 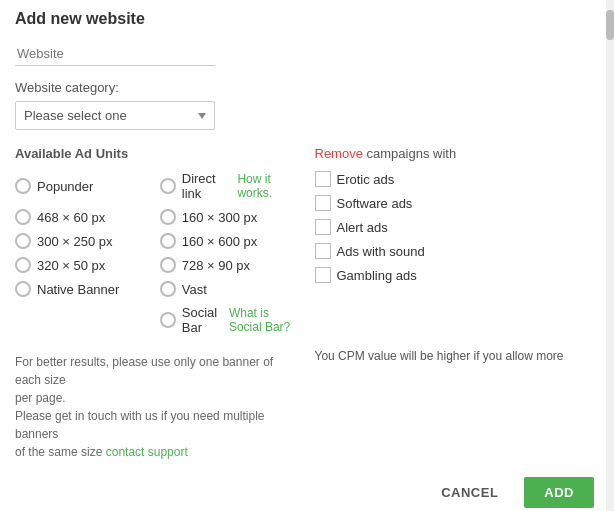 What do you see at coordinates (78, 290) in the screenshot?
I see `label-native-banner: Native Banner` at bounding box center [78, 290].